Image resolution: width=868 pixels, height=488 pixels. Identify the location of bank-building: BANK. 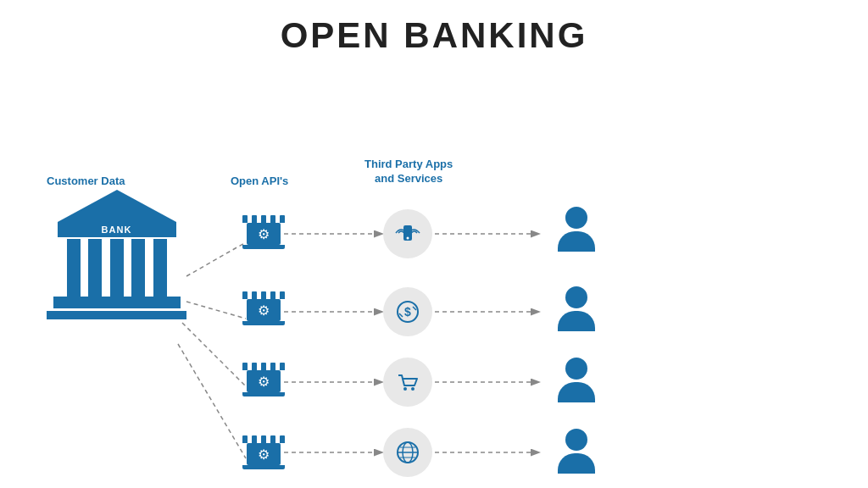
(117, 254).